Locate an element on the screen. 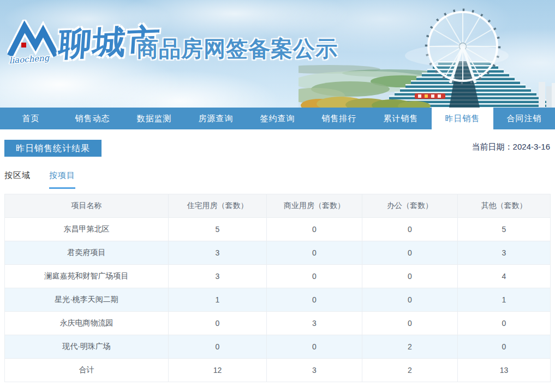 Image resolution: width=555 pixels, height=392 pixels. table-row: 现代·明珠广场 0 0 2 0 is located at coordinates (278, 347).